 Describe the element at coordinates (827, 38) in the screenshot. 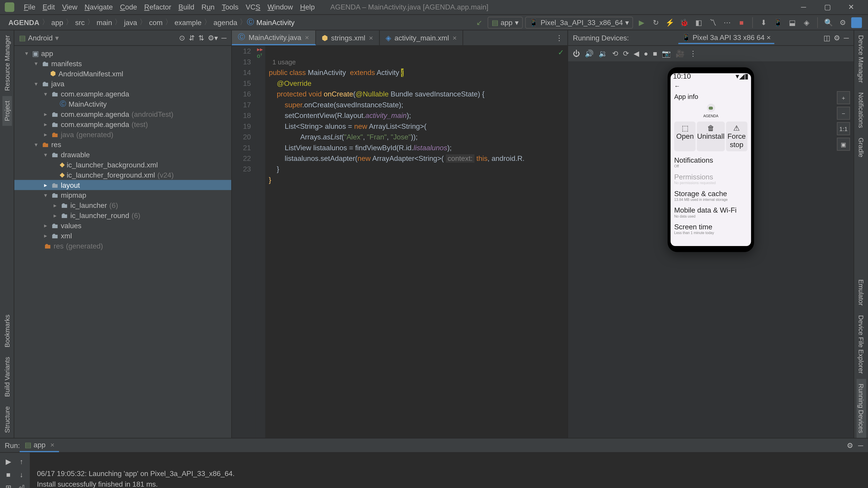

I see `new-window-icon: ◫` at that location.